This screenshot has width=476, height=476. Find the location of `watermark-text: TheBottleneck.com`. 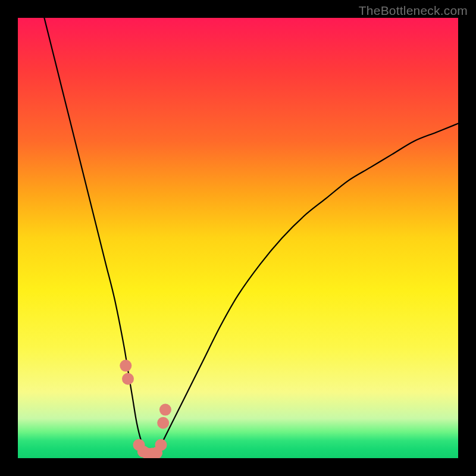

watermark-text: TheBottleneck.com is located at coordinates (413, 11).